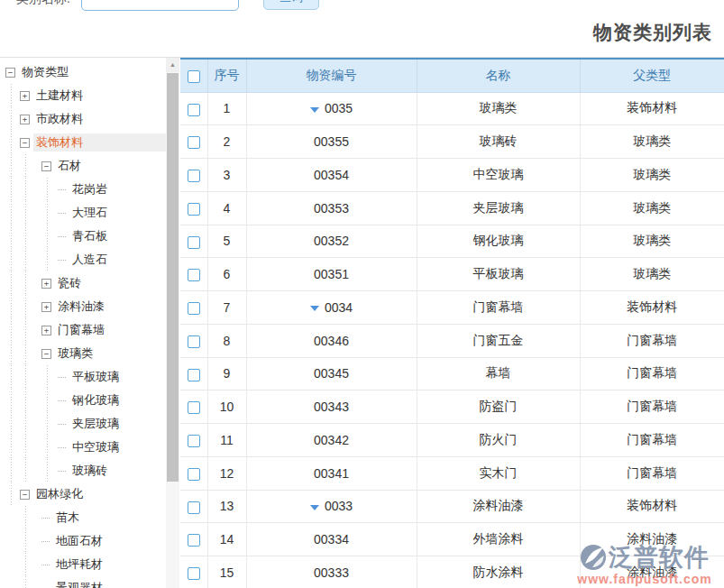 This screenshot has width=724, height=588. What do you see at coordinates (453, 242) in the screenshot?
I see `table-row: 500352钢化玻璃玻璃类` at bounding box center [453, 242].